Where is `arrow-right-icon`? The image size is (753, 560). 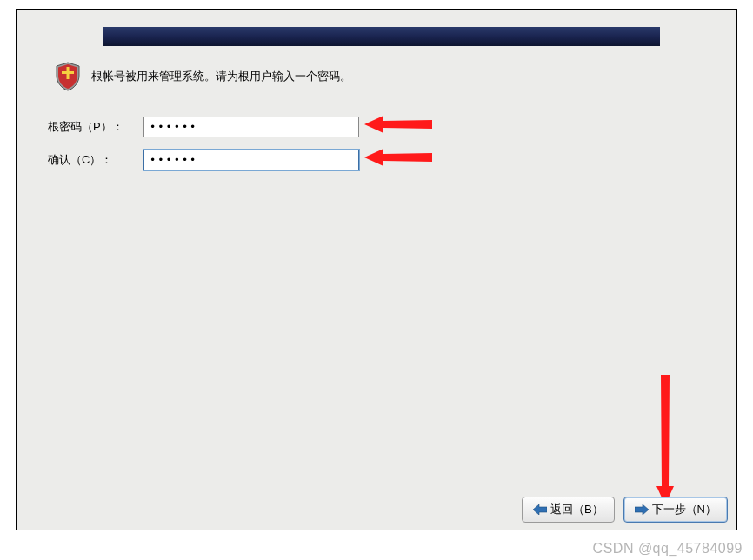
arrow-right-icon is located at coordinates (642, 510).